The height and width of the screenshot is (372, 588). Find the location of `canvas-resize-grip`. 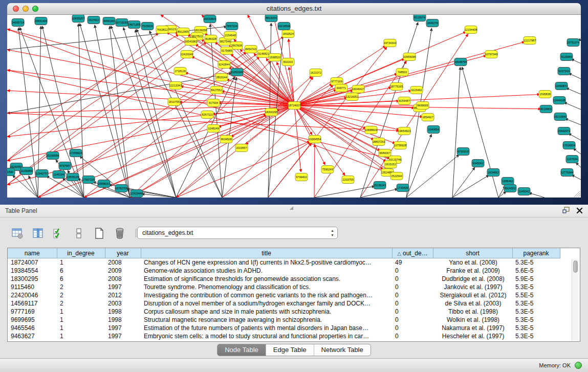

canvas-resize-grip is located at coordinates (577, 194).